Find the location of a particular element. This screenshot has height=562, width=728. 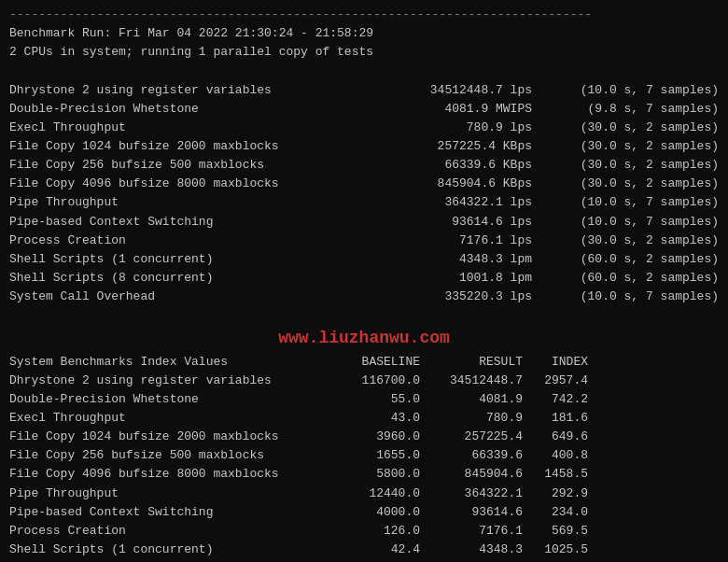

row-index: 742.2 is located at coordinates (555, 400).